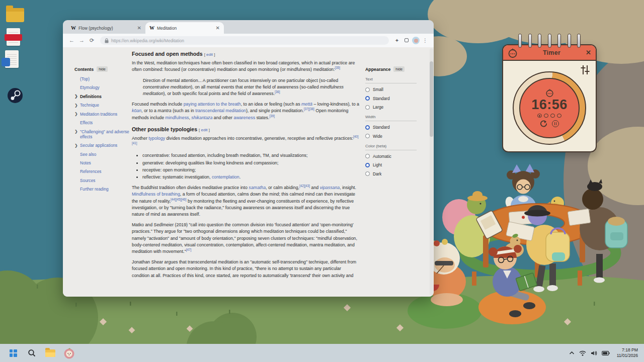 Image resolution: width=644 pixels, height=362 pixels. What do you see at coordinates (102, 163) in the screenshot?
I see `contents-item: ❯ Notes` at bounding box center [102, 163].